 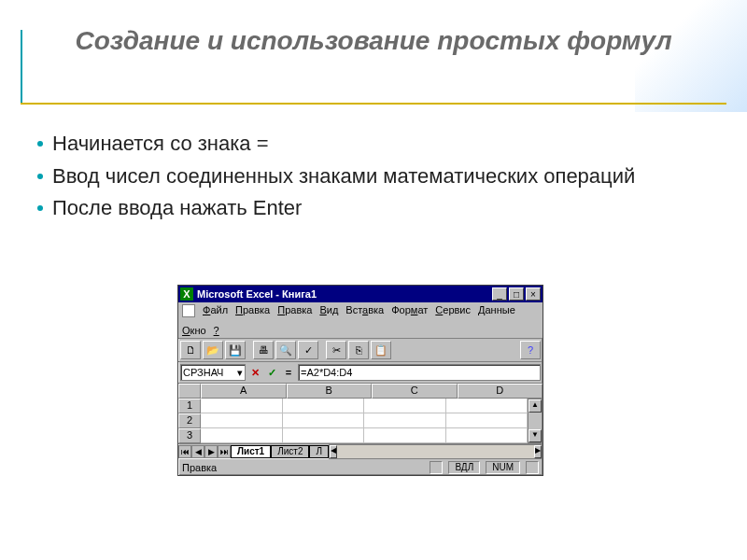 What do you see at coordinates (333, 452) in the screenshot?
I see `scroll-left-button: ◀` at bounding box center [333, 452].